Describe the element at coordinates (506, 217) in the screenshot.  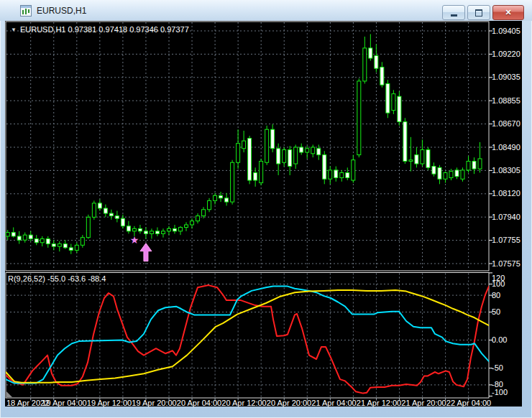
I see `price-axis-label: 1.07940` at that location.